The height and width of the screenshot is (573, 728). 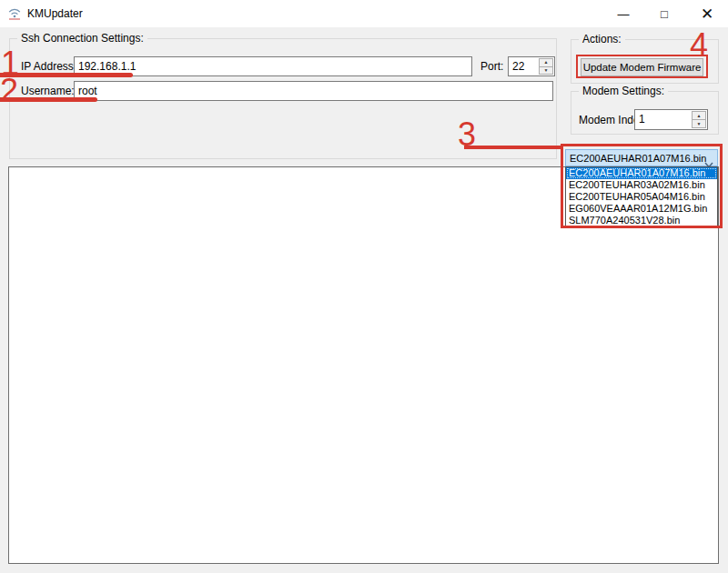 I want to click on modem-index-spin-buttons: ▲ ▼, so click(x=699, y=120).